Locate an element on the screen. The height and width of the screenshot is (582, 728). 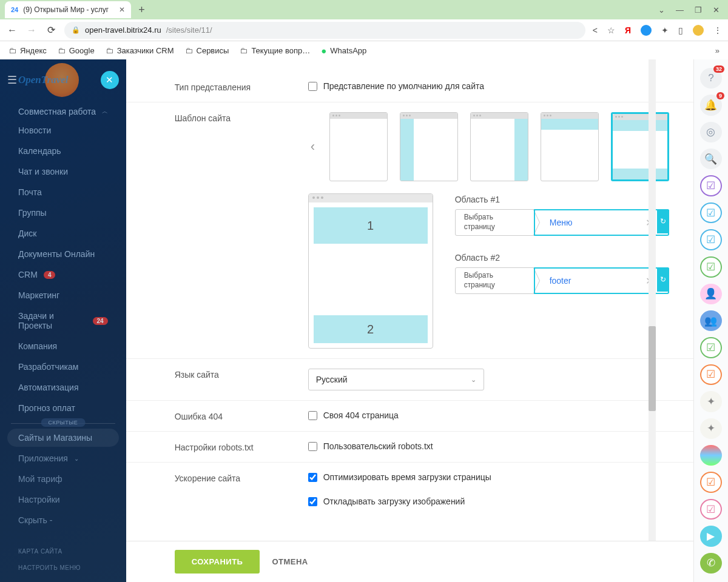
bookmark-google: 🗀Google is located at coordinates (76, 51).